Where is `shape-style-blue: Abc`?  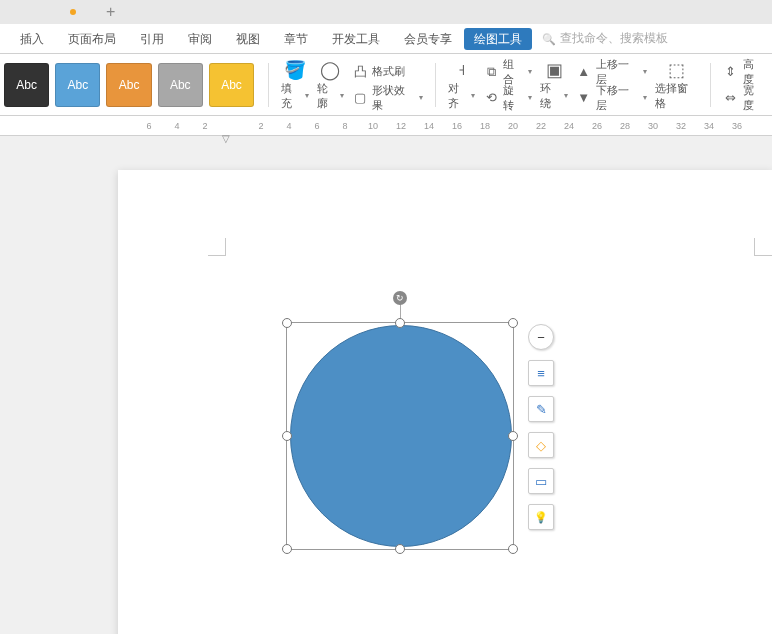
shape-style-blue: Abc is located at coordinates (78, 85).